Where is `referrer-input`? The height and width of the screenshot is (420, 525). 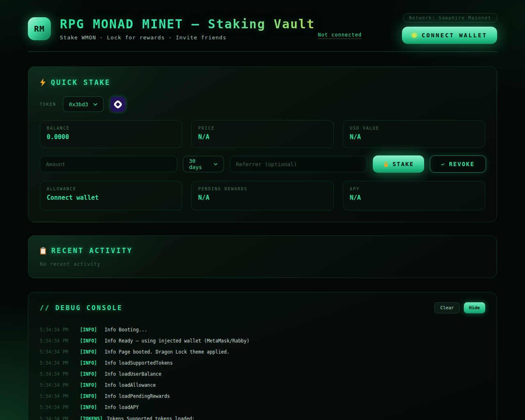
referrer-input is located at coordinates (299, 164).